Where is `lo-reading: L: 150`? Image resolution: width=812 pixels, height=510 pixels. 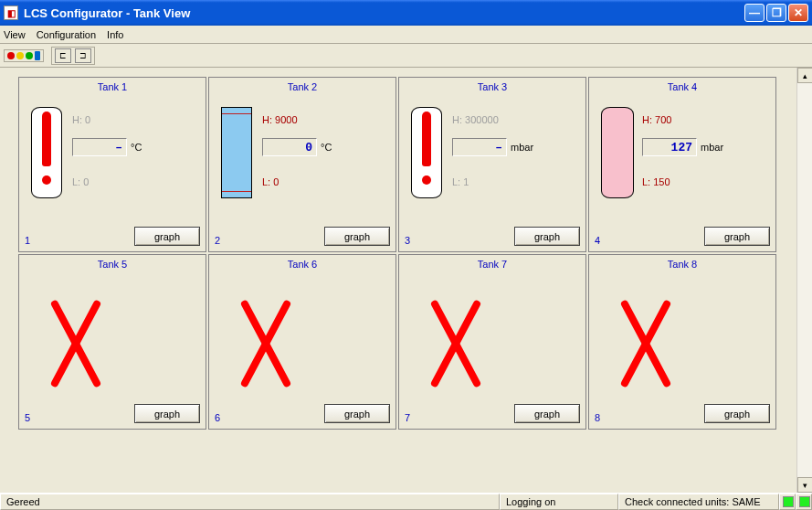
lo-reading: L: 150 is located at coordinates (705, 182).